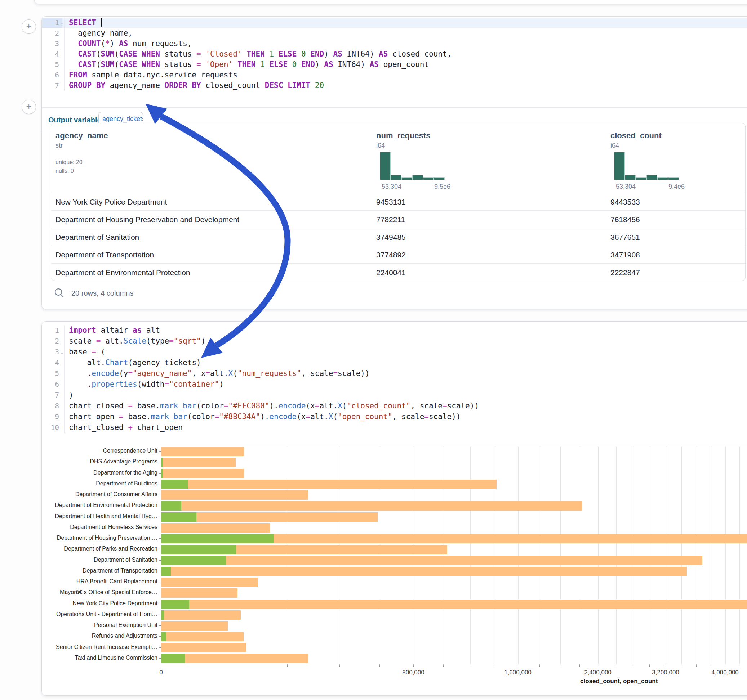 This screenshot has width=747, height=700. Describe the element at coordinates (97, 237) in the screenshot. I see `cell-agency-name: Department of Sanitation` at that location.